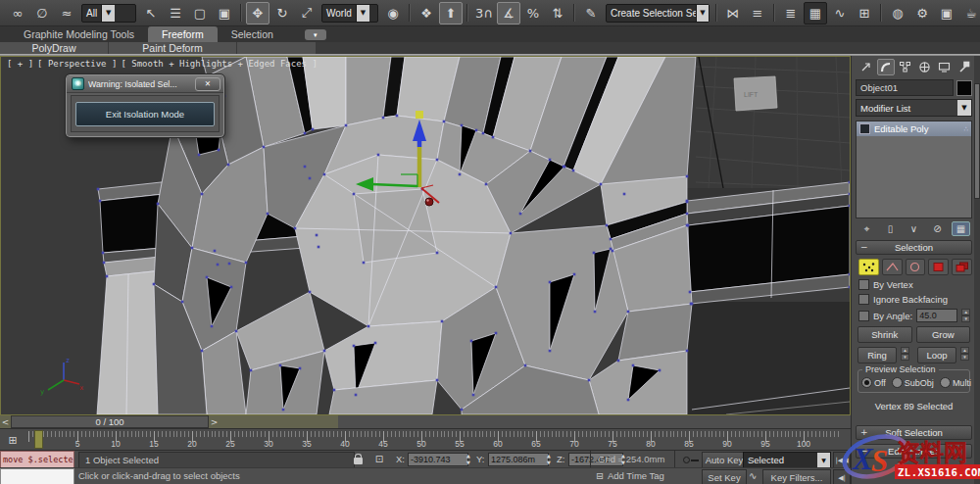  I want to click on by-angle-checkbox, so click(864, 315).